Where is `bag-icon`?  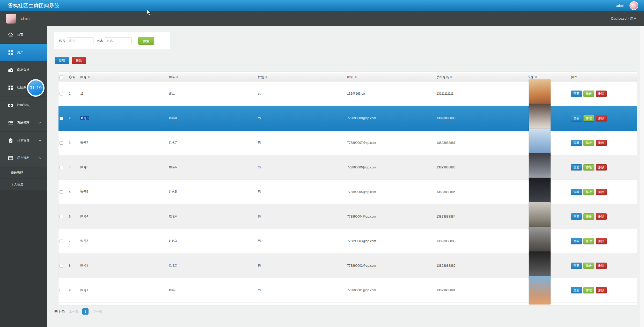
bag-icon is located at coordinates (11, 70).